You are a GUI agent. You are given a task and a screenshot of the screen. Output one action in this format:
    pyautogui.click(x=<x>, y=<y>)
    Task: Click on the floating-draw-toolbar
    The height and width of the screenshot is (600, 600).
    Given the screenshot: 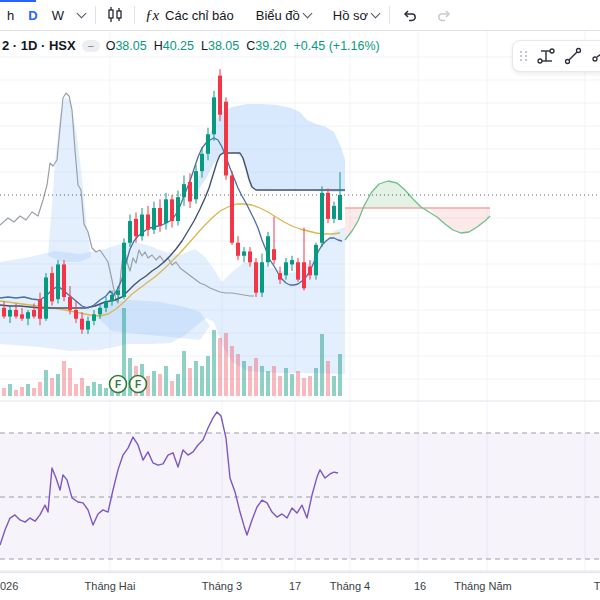 What is the action you would take?
    pyautogui.click(x=556, y=56)
    